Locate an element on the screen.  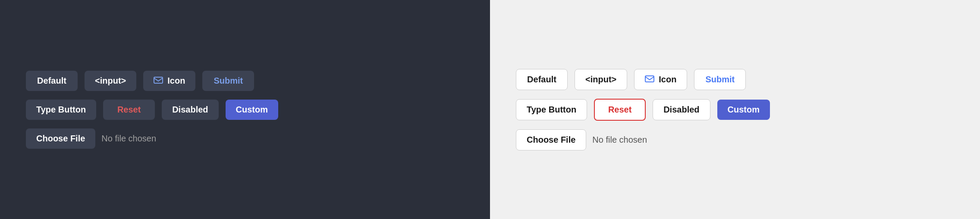
dark-submit-button: Submit is located at coordinates (228, 81).